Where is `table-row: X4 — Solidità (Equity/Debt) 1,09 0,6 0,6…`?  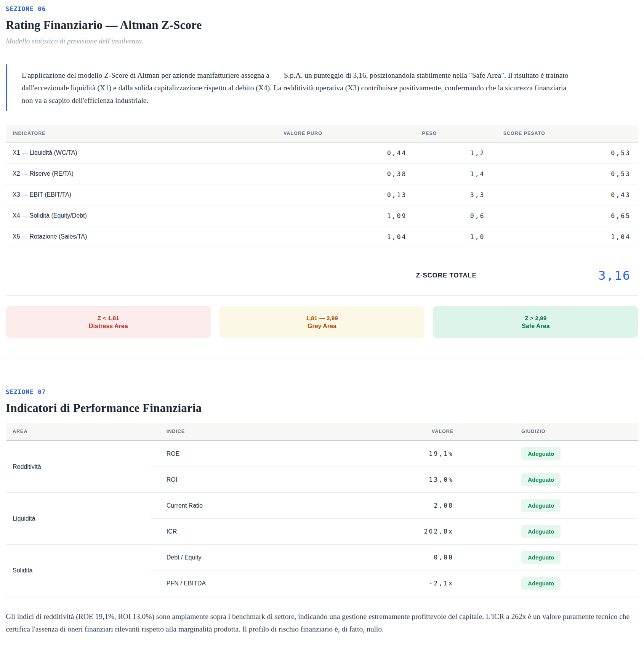 table-row: X4 — Solidità (Equity/Debt) 1,09 0,6 0,6… is located at coordinates (322, 216).